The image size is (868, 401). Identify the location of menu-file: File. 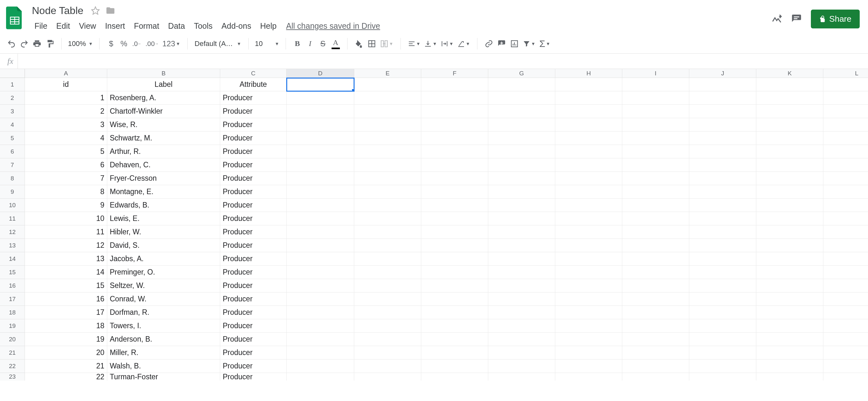
(41, 26).